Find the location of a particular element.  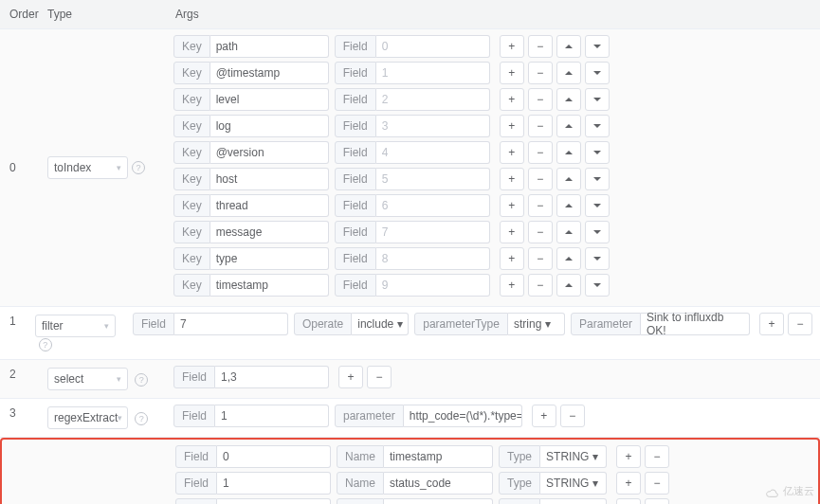

type-select: toIndex▾ is located at coordinates (87, 168).